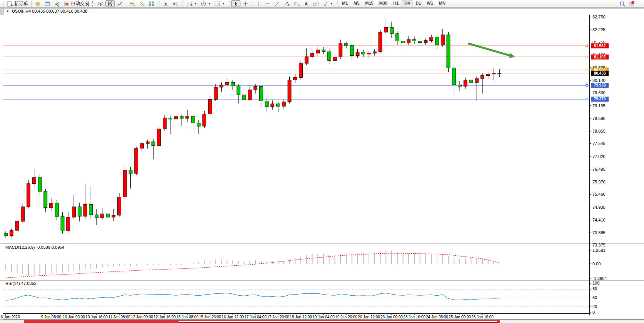 The width and height of the screenshot is (644, 323). Describe the element at coordinates (110, 4) in the screenshot. I see `candlestick-mode-button` at that location.